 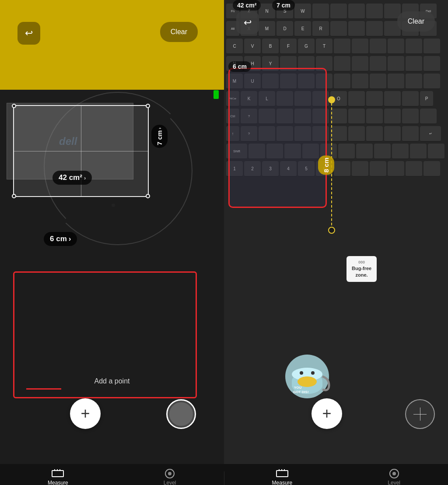 I want to click on height-right-value: 6 cm, so click(x=240, y=67).